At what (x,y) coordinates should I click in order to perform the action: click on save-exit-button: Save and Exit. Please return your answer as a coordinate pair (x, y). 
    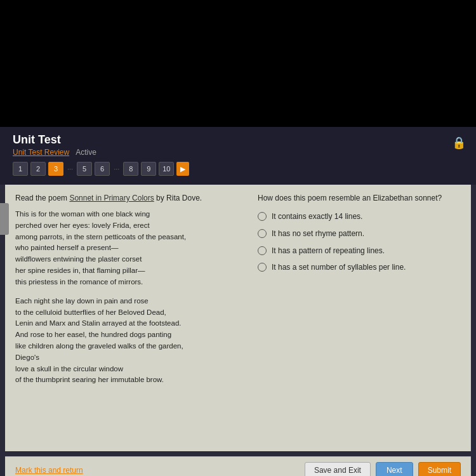
    Looking at the image, I should click on (338, 469).